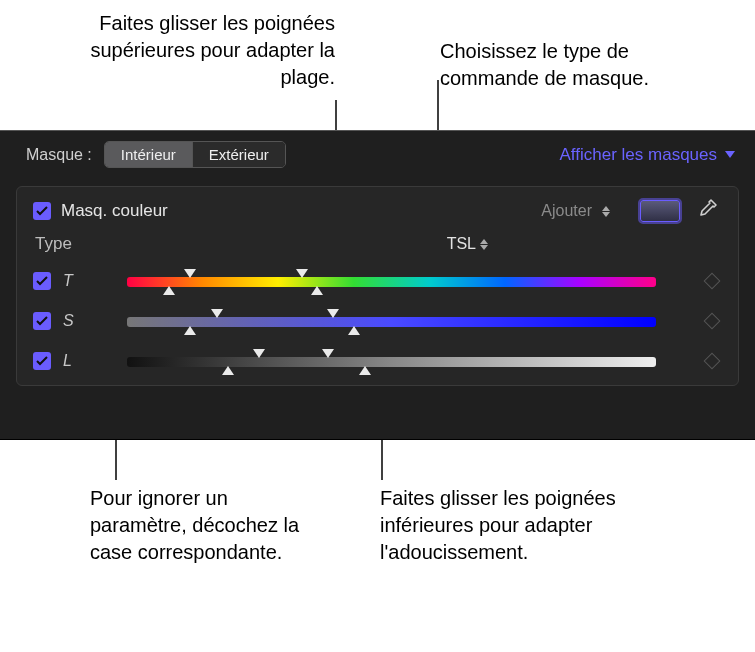 The image size is (755, 652). Describe the element at coordinates (42, 361) in the screenshot. I see `param-l-checkbox` at that location.